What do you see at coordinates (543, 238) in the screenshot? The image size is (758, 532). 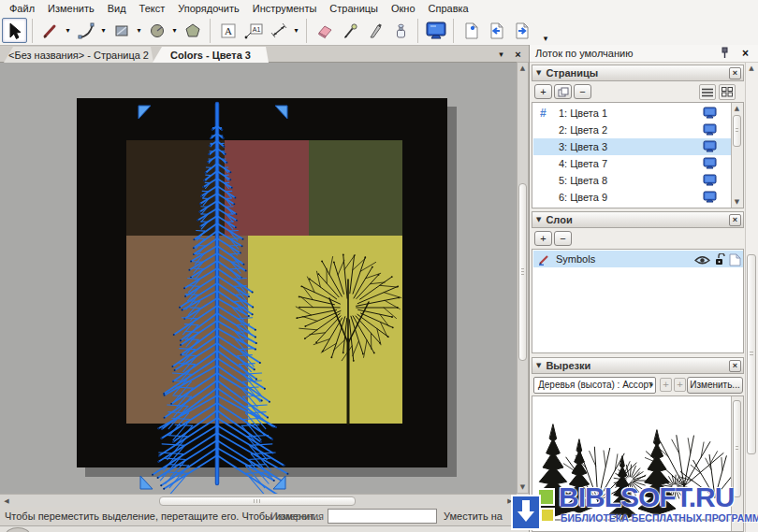 I see `add-layer-button: +` at bounding box center [543, 238].